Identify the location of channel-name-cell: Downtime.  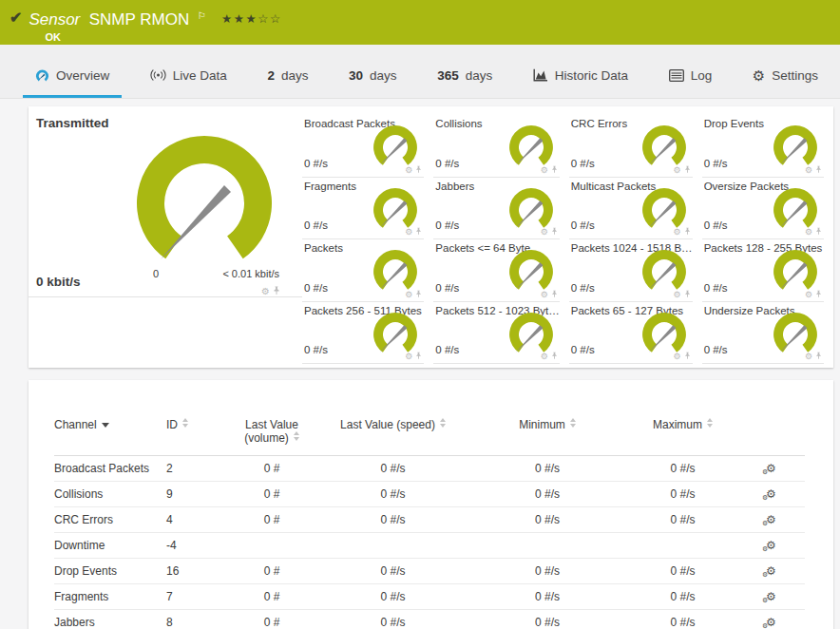
(110, 545).